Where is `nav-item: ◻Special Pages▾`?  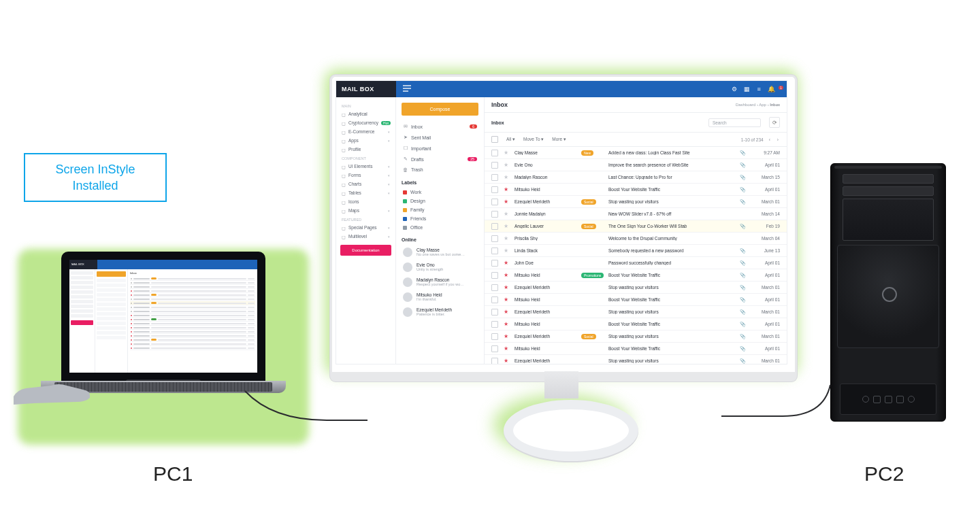 nav-item: ◻Special Pages▾ is located at coordinates (366, 227).